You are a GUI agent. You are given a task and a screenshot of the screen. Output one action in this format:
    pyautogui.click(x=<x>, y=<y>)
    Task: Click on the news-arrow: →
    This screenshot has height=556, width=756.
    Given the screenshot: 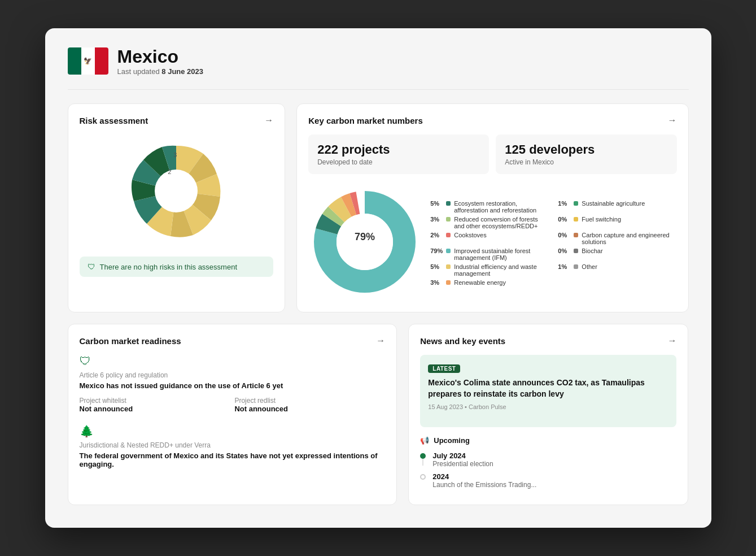 What is the action you would take?
    pyautogui.click(x=672, y=341)
    